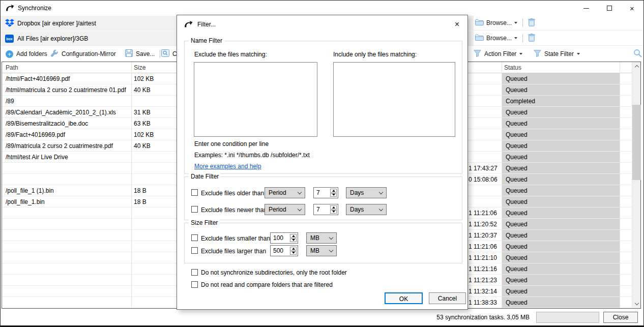 Image resolution: width=644 pixels, height=327 pixels. What do you see at coordinates (394, 100) in the screenshot?
I see `include-patterns-input` at bounding box center [394, 100].